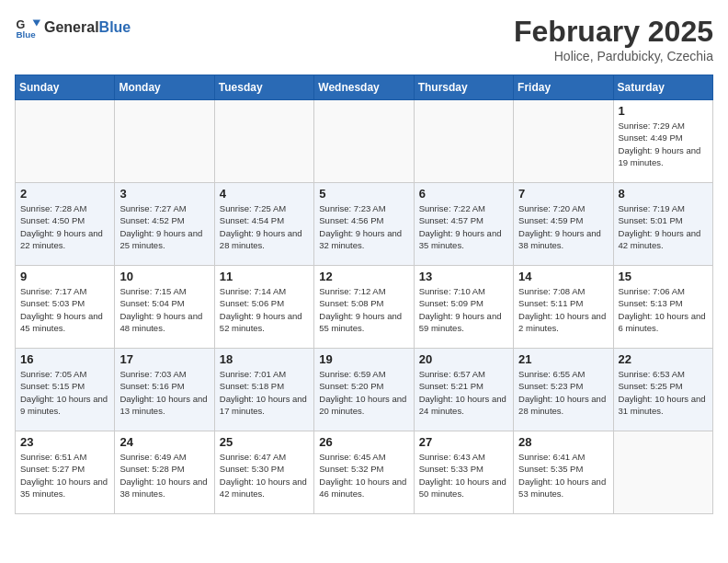 This screenshot has width=728, height=563. I want to click on day-number: 10, so click(164, 276).